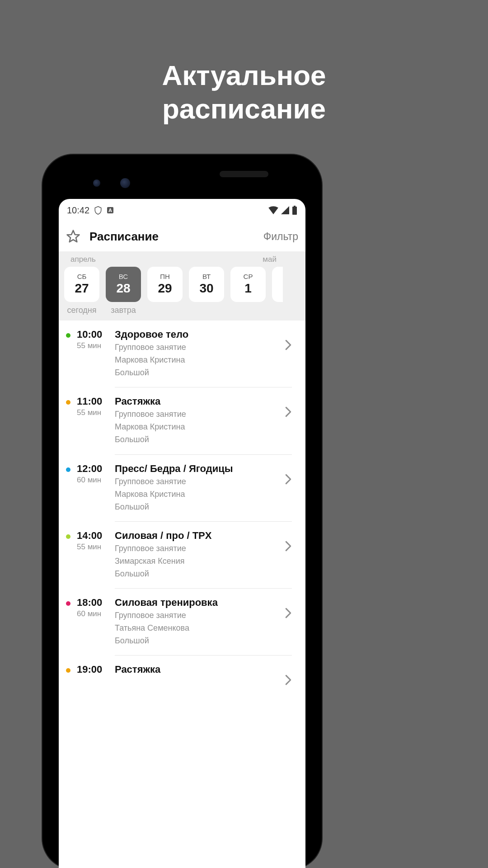 The image size is (488, 868). I want to click on svg-text: A, so click(110, 210).